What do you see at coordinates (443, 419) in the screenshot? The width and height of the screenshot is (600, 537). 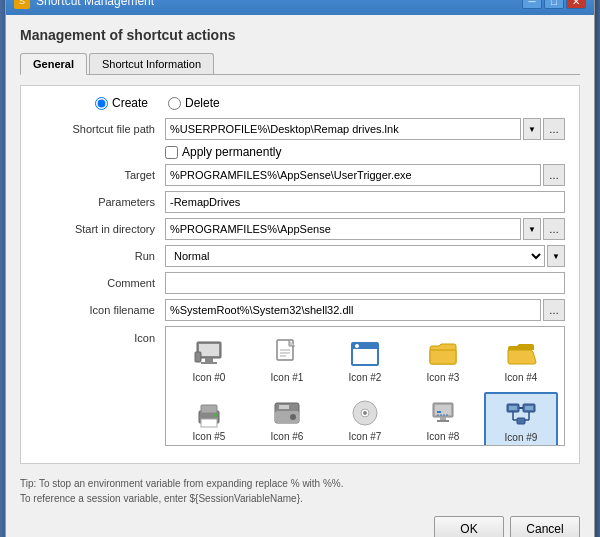 I see `icon-item-8: Icon #8` at bounding box center [443, 419].